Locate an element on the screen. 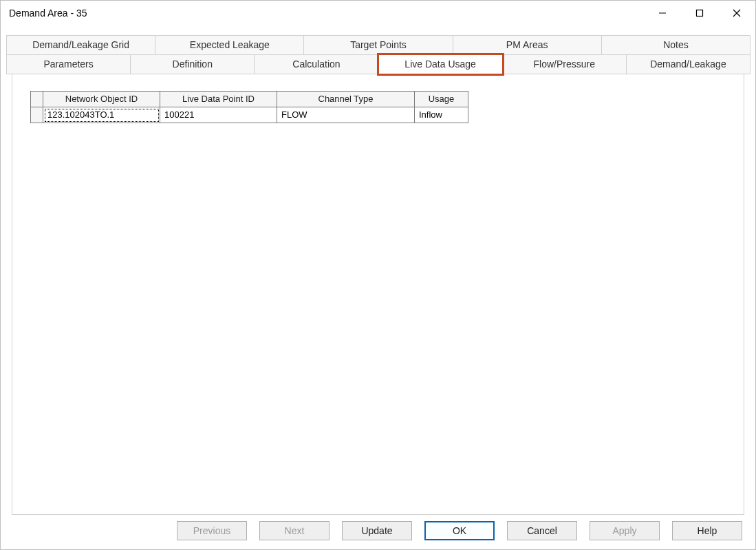  close-button is located at coordinates (737, 13).